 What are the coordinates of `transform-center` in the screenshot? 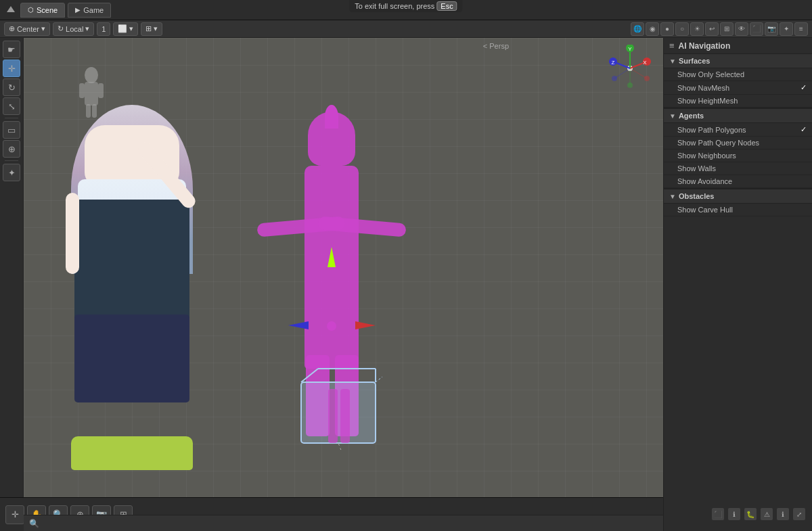 It's located at (332, 326).